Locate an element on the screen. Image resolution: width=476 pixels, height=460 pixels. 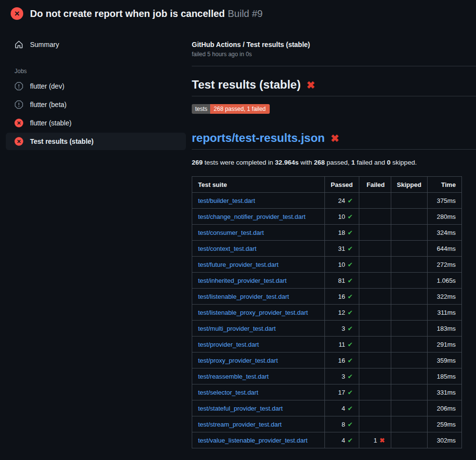
total-time: 32.964s is located at coordinates (287, 163).